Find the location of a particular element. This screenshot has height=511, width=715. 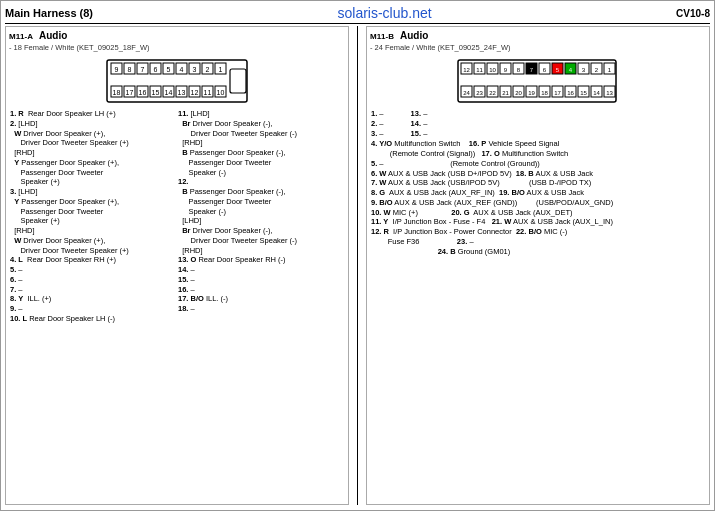

pin-3: 3. [LHD] is located at coordinates (93, 192).